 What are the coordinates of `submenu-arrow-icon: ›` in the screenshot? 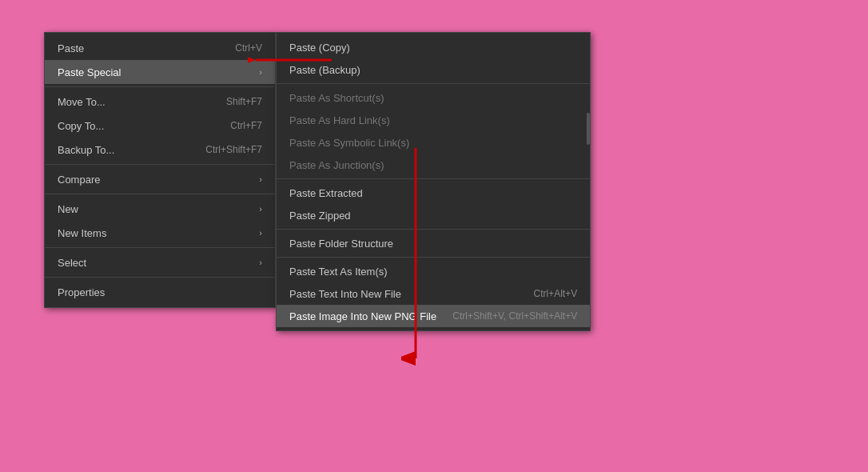 It's located at (261, 72).